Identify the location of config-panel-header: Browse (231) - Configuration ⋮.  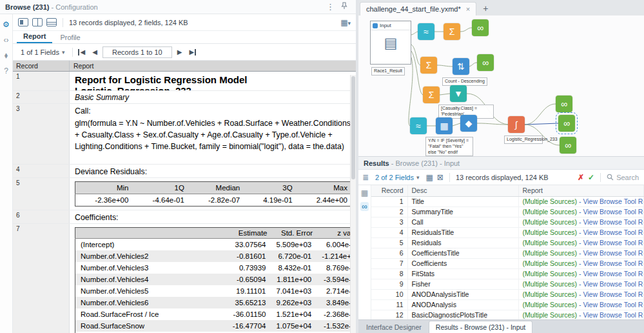
(178, 7).